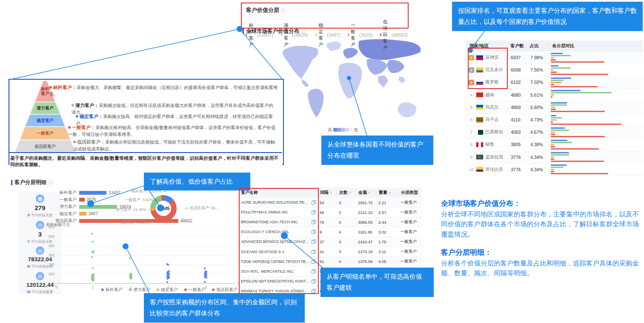 The height and width of the screenshot is (323, 644). What do you see at coordinates (596, 83) in the screenshot?
I see `tier-mini-bars` at bounding box center [596, 83].